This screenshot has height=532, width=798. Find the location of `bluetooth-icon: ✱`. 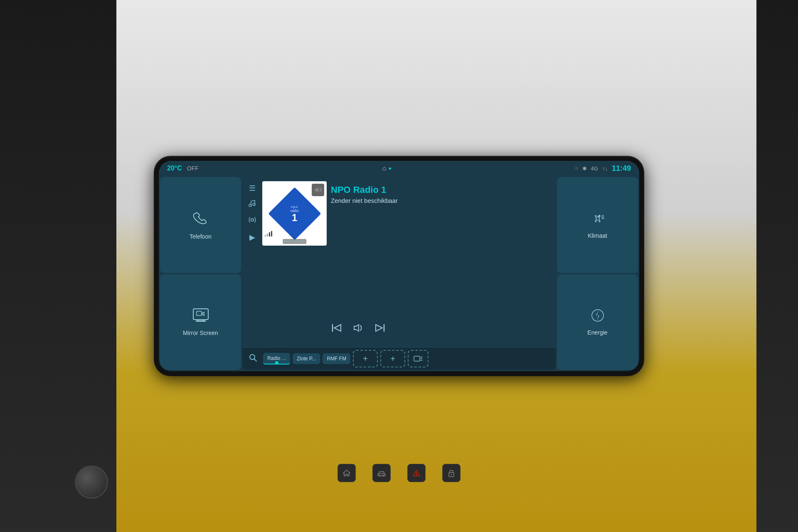

bluetooth-icon: ✱ is located at coordinates (584, 169).